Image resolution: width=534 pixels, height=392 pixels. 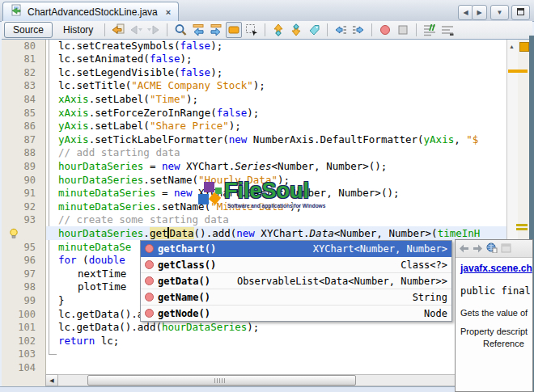 What do you see at coordinates (78, 30) in the screenshot?
I see `history-view-button: History` at bounding box center [78, 30].